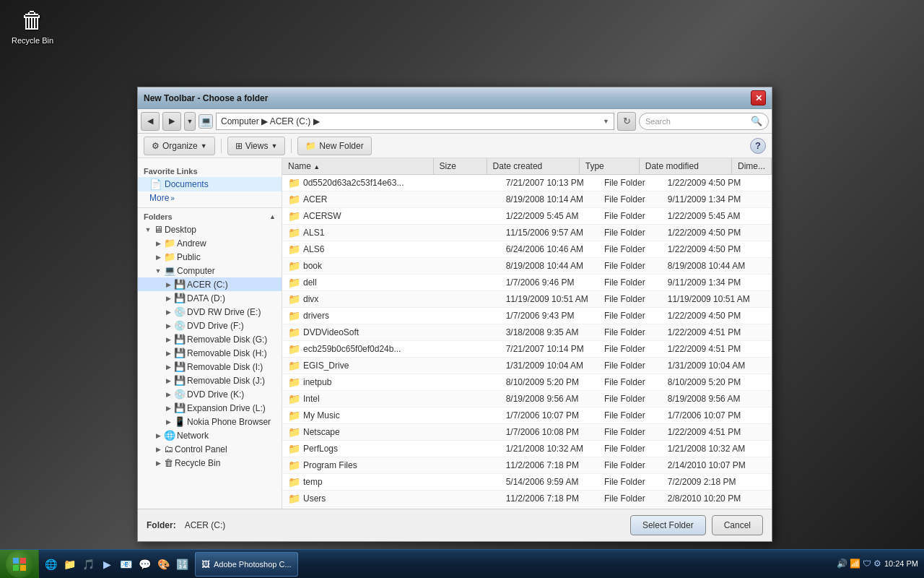 This screenshot has height=578, width=924. Describe the element at coordinates (169, 449) in the screenshot. I see `tree-item-icon: 🗂` at that location.